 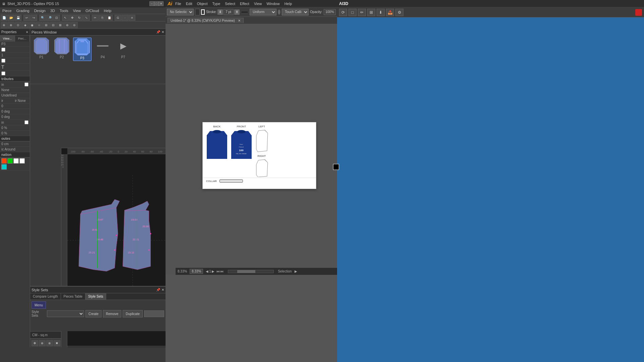 I want to click on ai-menu-view: View, so click(x=258, y=4).